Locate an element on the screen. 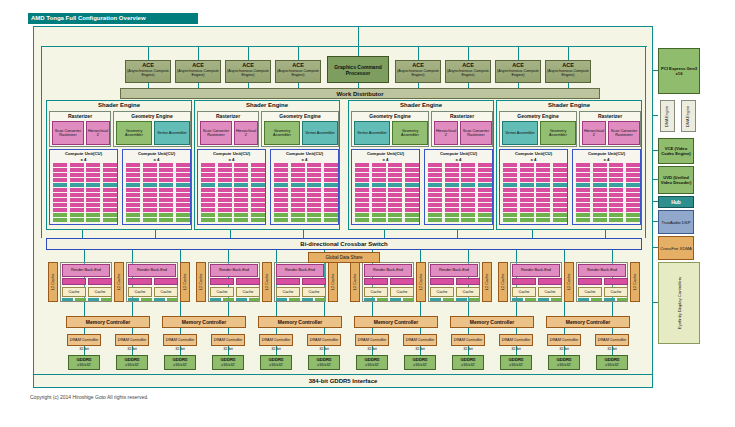 This screenshot has height=427, width=735. rbe-cell is located at coordinates (468, 282).